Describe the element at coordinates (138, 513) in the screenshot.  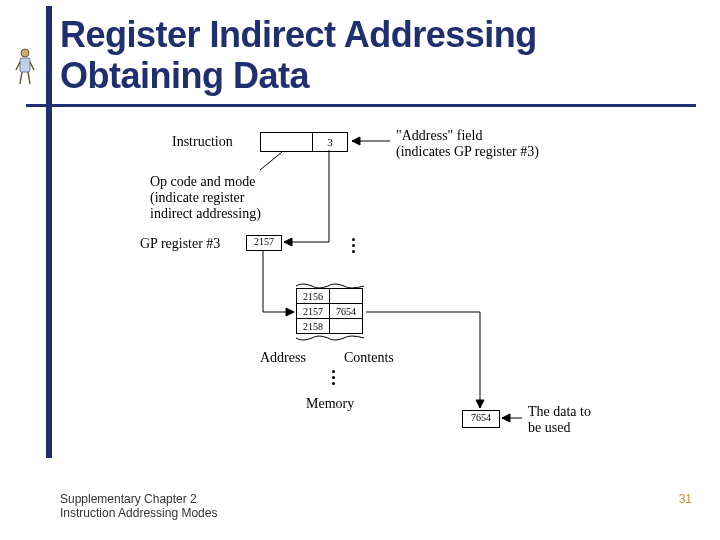
I see `footer-line-2: Instruction Addressing Modes` at that location.